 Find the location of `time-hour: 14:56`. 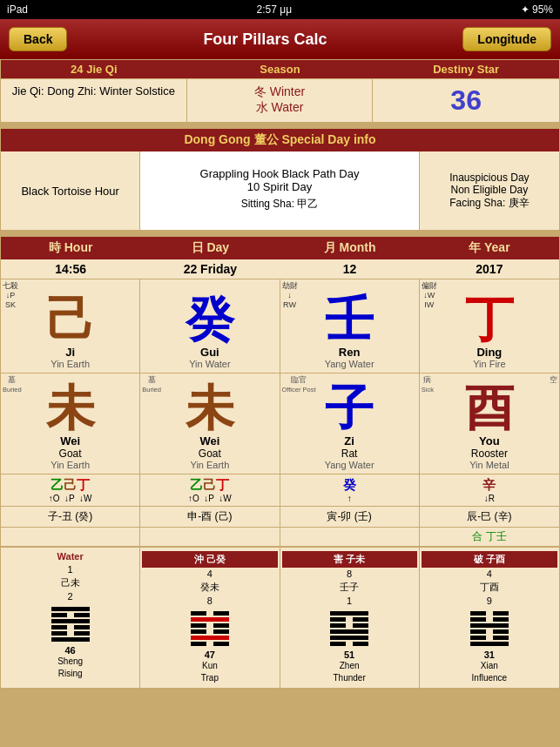

time-hour: 14:56 is located at coordinates (71, 269).